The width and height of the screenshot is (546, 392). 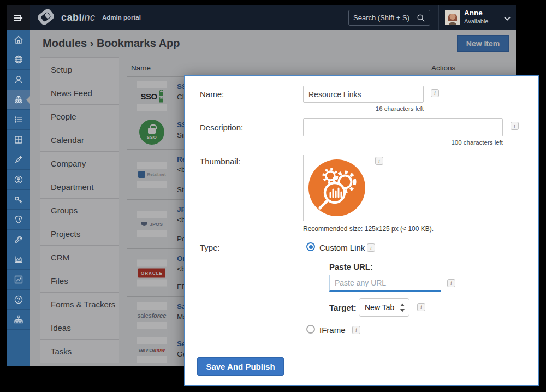 I want to click on paste-url-label: Paste URL:, so click(x=351, y=266).